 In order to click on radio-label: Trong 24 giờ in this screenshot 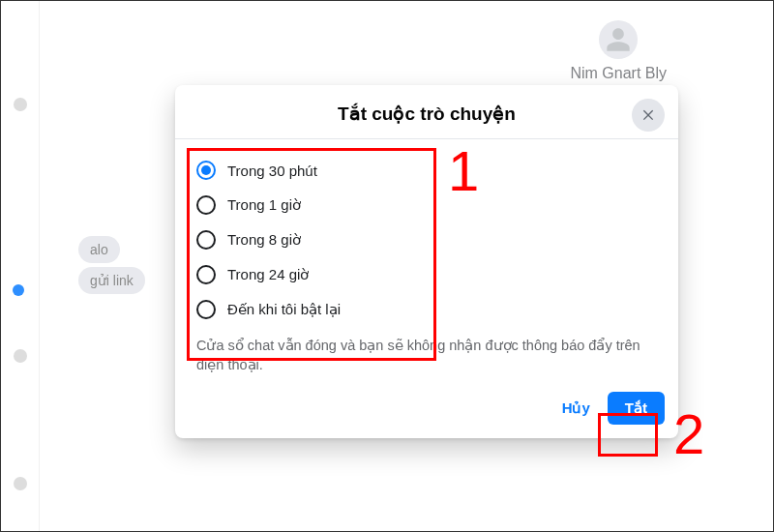, I will do `click(268, 275)`.